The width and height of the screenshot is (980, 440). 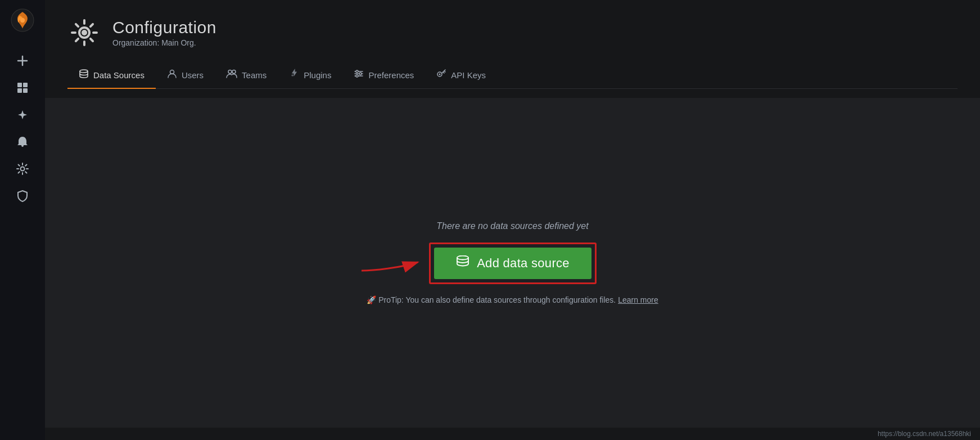 What do you see at coordinates (310, 76) in the screenshot?
I see `tab-plugins: Plugins` at bounding box center [310, 76].